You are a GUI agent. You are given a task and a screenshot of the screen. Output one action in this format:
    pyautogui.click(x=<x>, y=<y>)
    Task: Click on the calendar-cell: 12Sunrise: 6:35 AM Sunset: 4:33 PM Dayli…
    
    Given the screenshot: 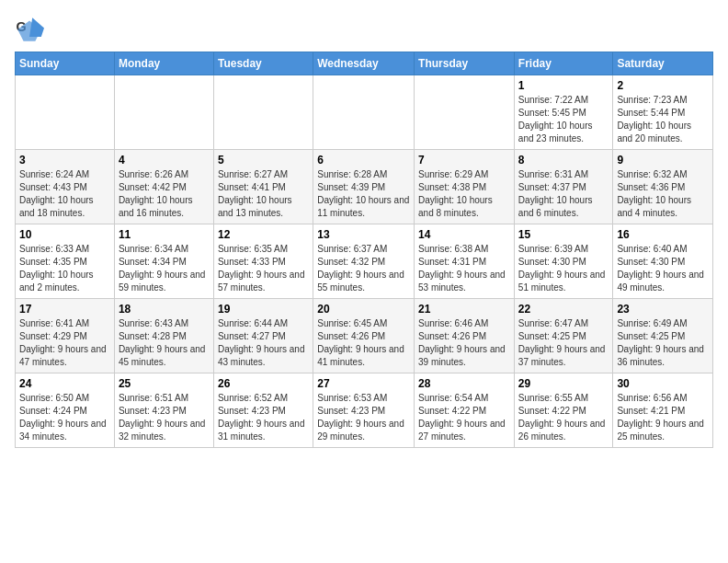 What is the action you would take?
    pyautogui.click(x=263, y=261)
    